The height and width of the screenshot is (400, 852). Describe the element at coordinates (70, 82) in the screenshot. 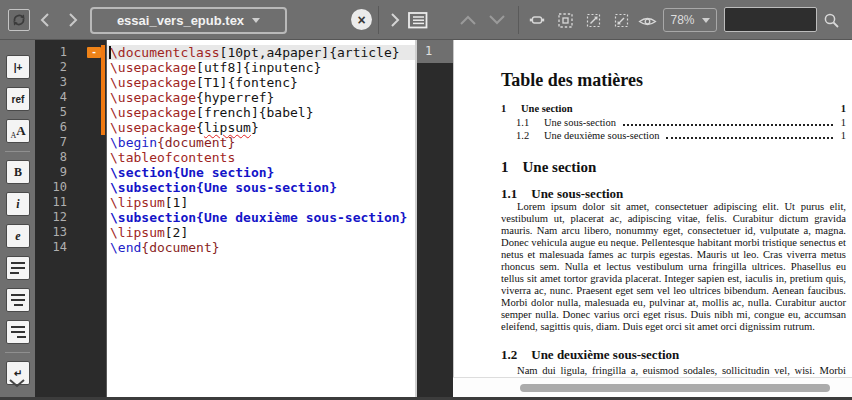

I see `gutter-row: 3` at that location.